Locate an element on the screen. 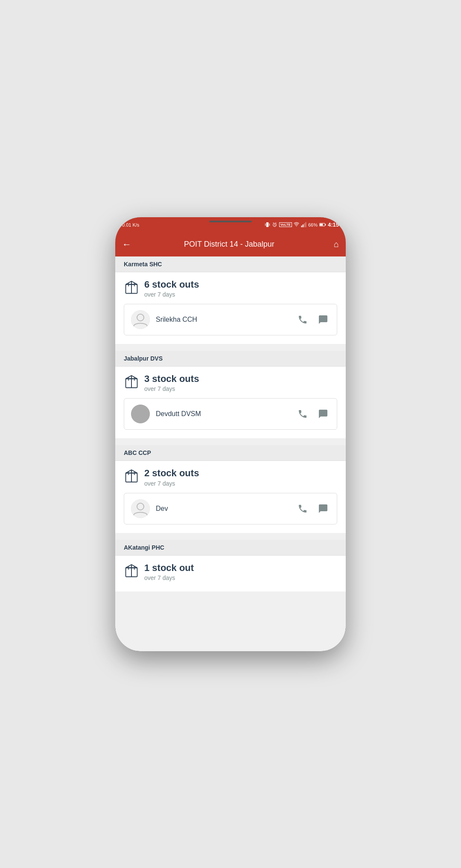 The width and height of the screenshot is (461, 868). section-karmeta: Karmeta SHC 6 stock outs is located at coordinates (230, 300).